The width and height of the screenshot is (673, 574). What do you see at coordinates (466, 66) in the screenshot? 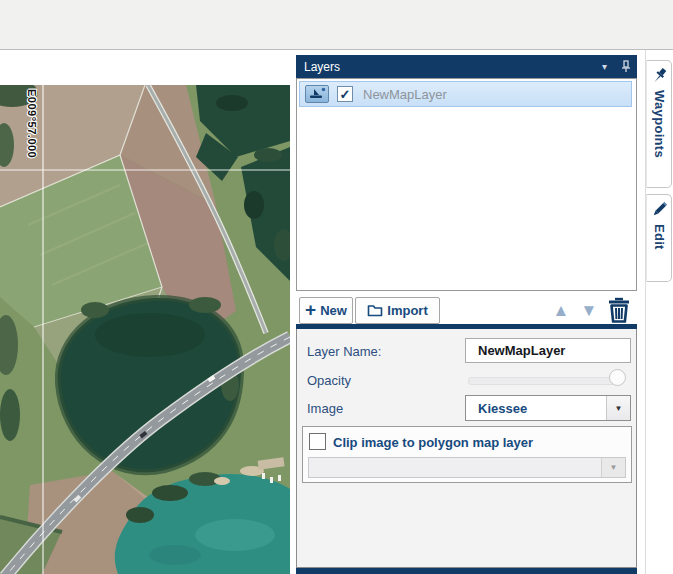
I see `layers-panel-header: Layers ▾` at bounding box center [466, 66].